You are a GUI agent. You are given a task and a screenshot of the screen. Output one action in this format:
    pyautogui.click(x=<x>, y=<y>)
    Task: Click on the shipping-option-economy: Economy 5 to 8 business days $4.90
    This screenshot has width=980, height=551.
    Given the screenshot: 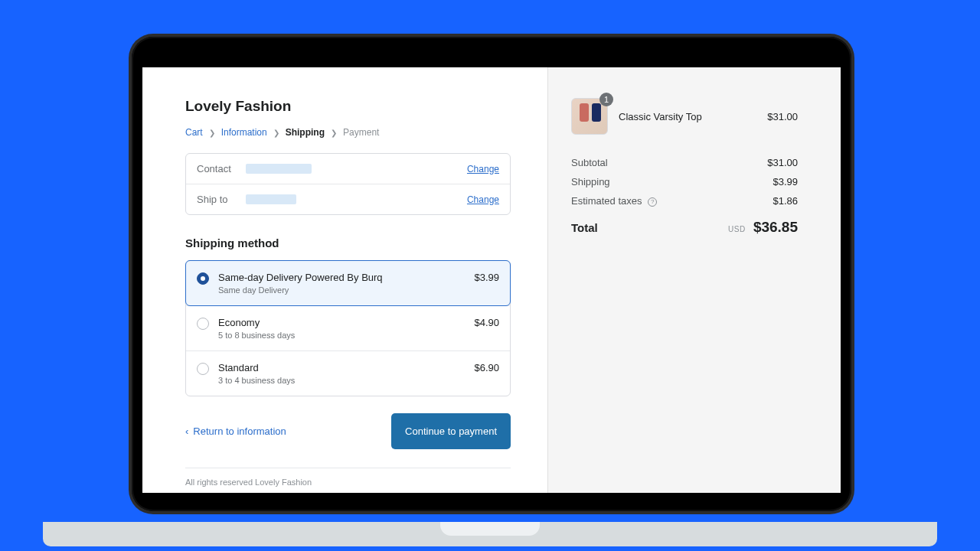 What is the action you would take?
    pyautogui.click(x=348, y=328)
    